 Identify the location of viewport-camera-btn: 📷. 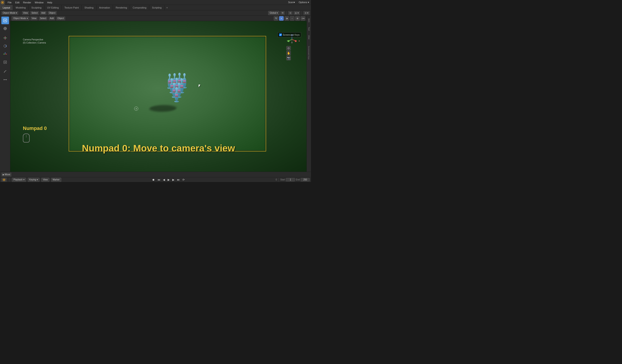
(276, 18).